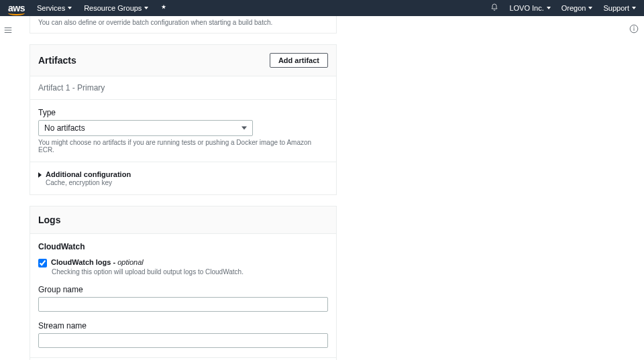 The image size is (644, 360). Describe the element at coordinates (577, 8) in the screenshot. I see `nav-region: Oregon` at that location.